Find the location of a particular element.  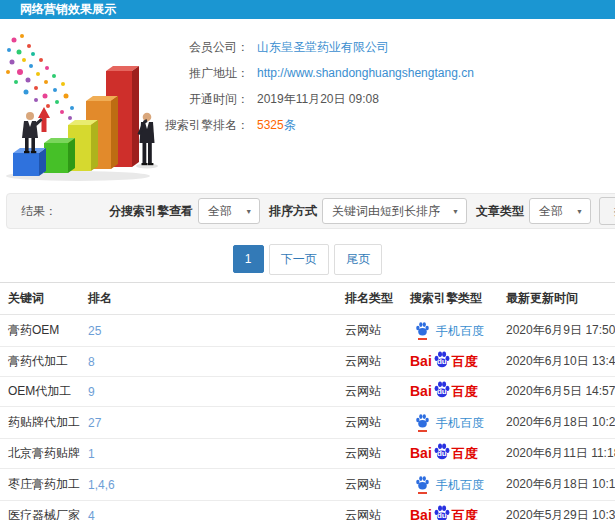

promo-illustration is located at coordinates (92, 110).